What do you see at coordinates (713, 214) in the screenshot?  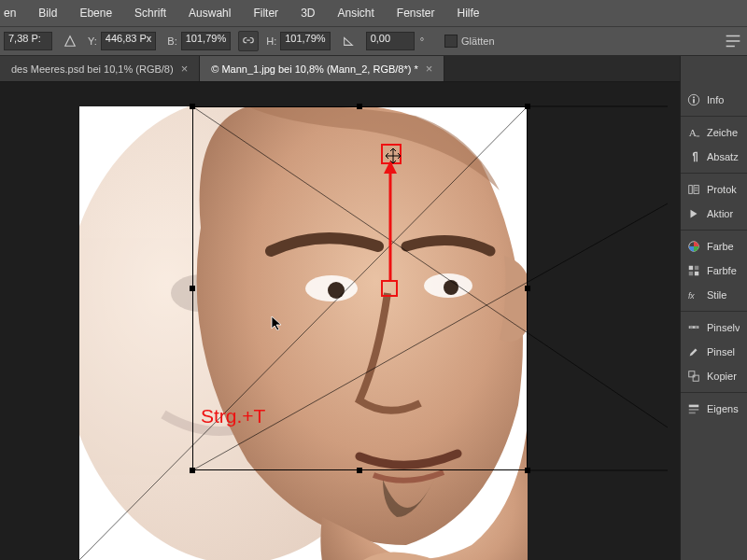 I see `panel-actions: Aktior` at bounding box center [713, 214].